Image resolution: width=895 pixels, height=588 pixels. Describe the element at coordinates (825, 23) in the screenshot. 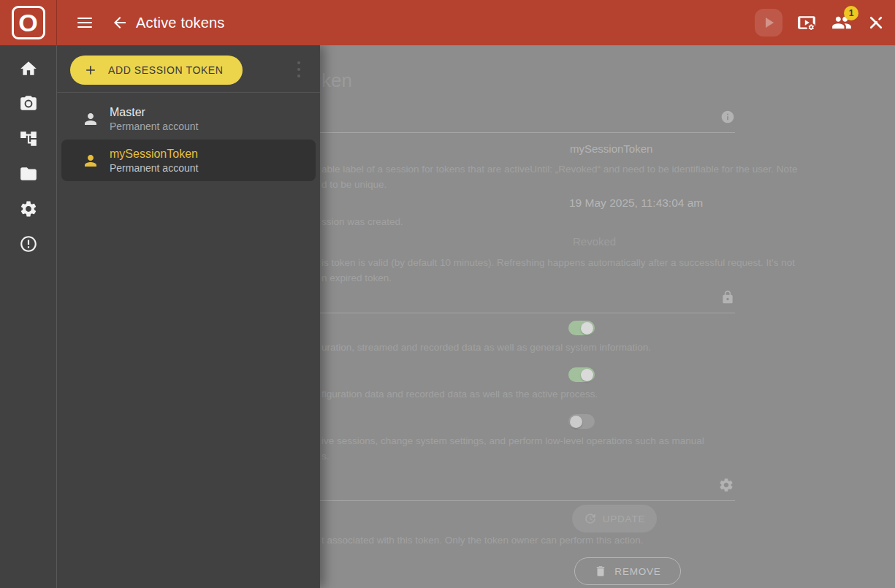

I see `topbar-actions: 1` at that location.